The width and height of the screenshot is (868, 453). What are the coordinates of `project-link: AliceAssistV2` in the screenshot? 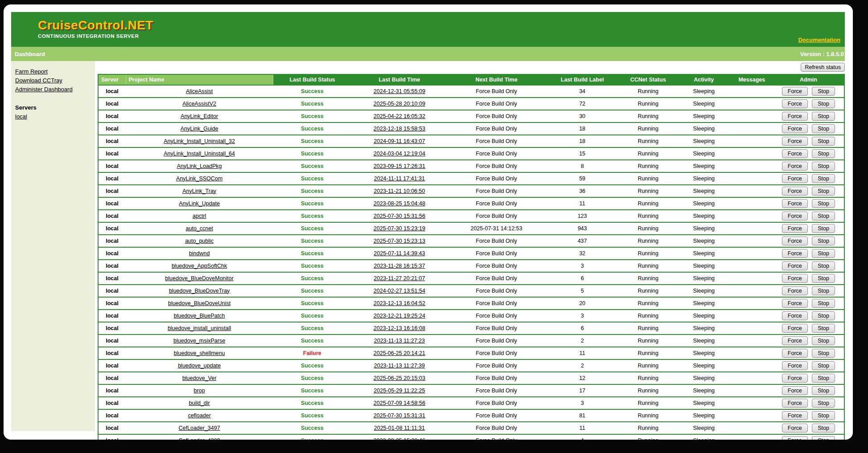 It's located at (199, 104).